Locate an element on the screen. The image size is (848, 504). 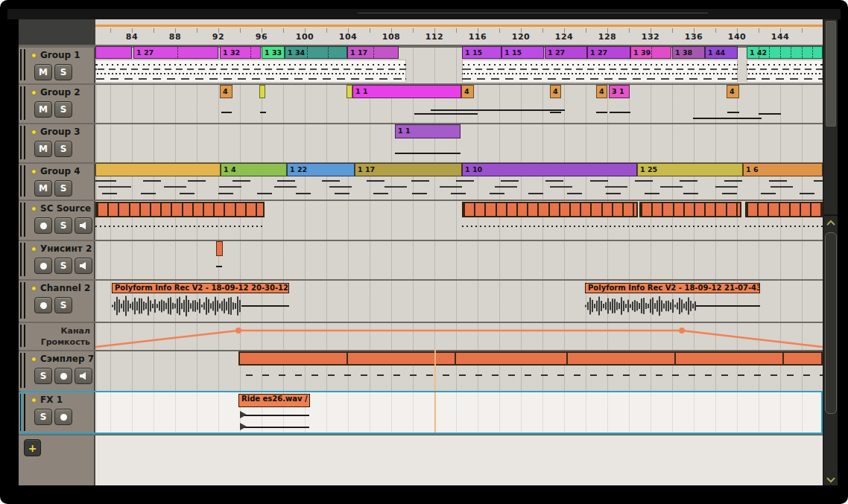
timeline-ruler is located at coordinates (459, 33).